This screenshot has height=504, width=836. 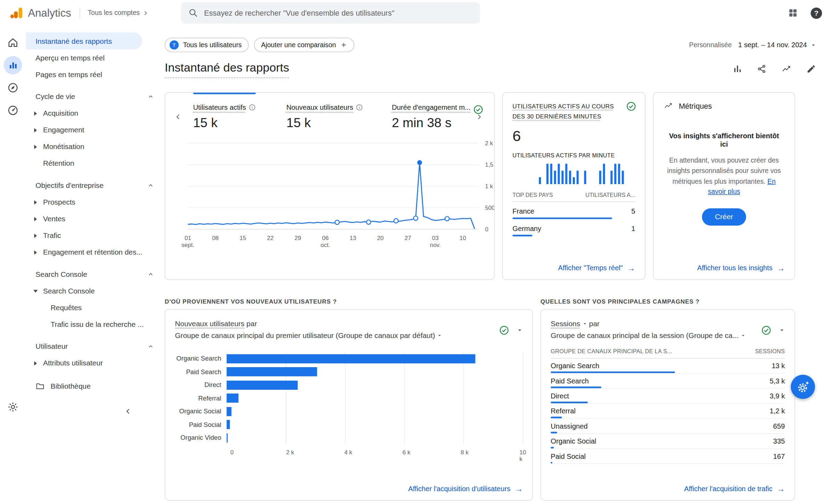 What do you see at coordinates (325, 245) in the screenshot?
I see `svg-text: oct.` at bounding box center [325, 245].